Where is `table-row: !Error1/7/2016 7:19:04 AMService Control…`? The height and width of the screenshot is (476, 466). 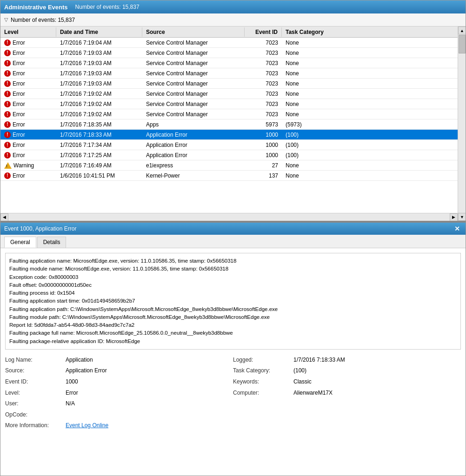 table-row: !Error1/7/2016 7:19:04 AMService Control… is located at coordinates (229, 43).